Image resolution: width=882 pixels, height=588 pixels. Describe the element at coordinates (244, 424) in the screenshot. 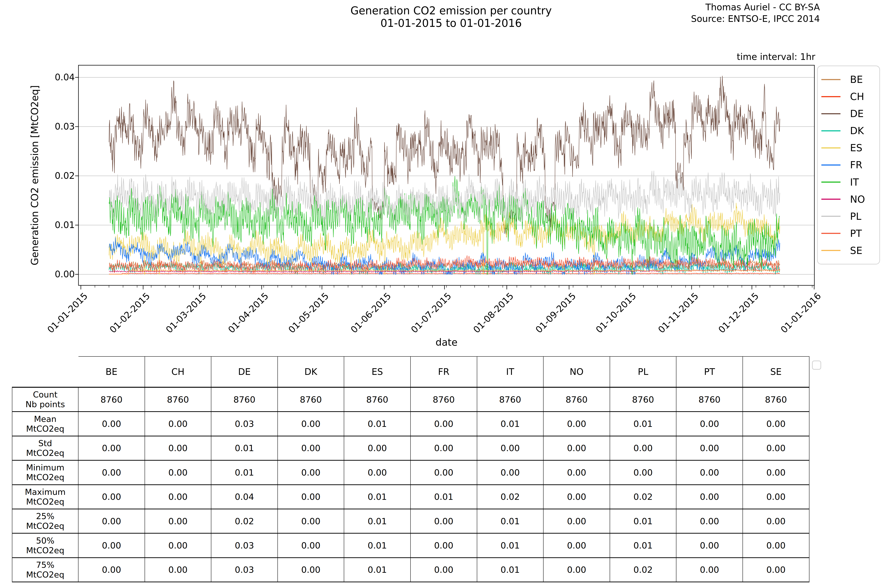

I see `table-value-cell: 0.03` at that location.